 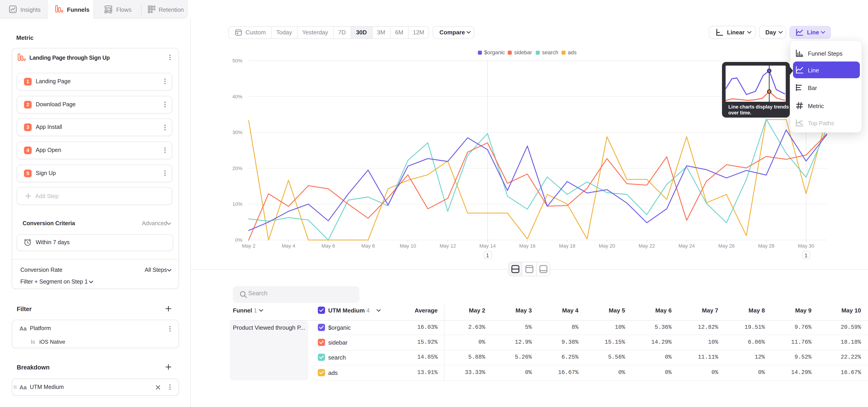 What do you see at coordinates (408, 246) in the screenshot?
I see `svg-text: May 10` at bounding box center [408, 246].